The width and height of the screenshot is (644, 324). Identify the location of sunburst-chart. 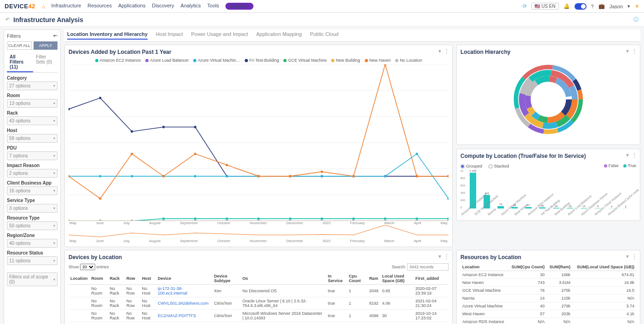
(548, 99).